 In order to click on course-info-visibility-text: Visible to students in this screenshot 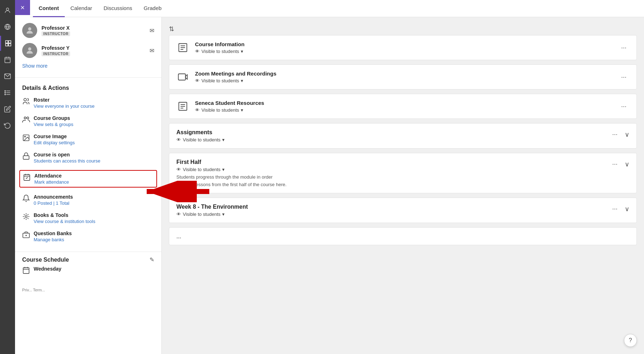, I will do `click(220, 52)`.